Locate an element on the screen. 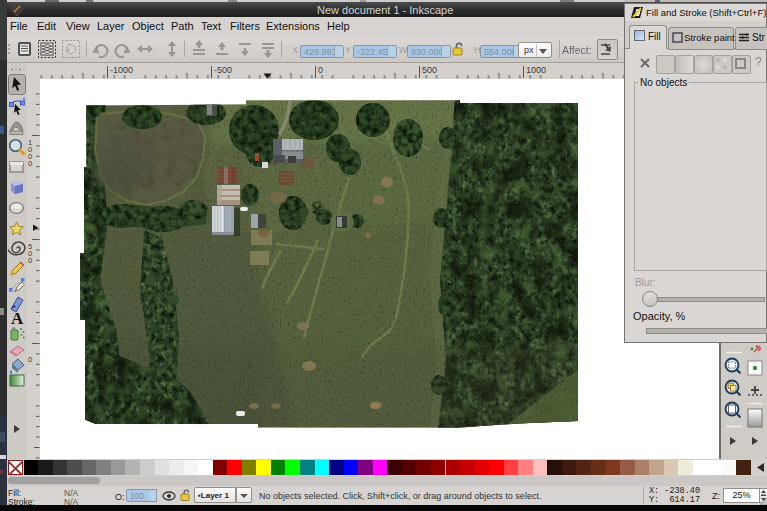 The image size is (767, 511). svg-text: A is located at coordinates (18, 318).